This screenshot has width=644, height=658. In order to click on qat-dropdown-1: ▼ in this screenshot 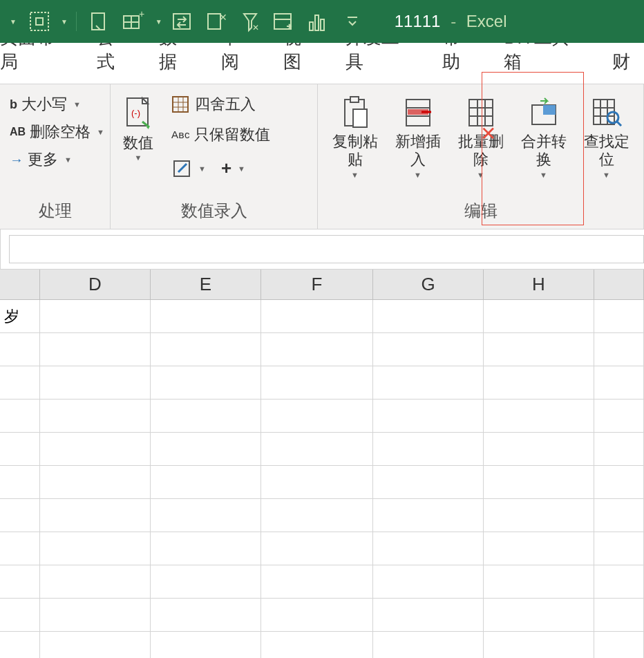, I will do `click(12, 22)`.